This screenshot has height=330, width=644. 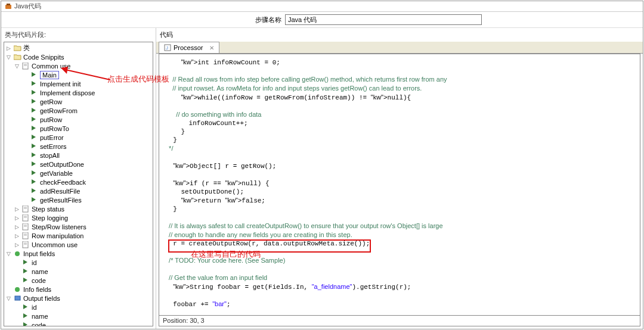 What do you see at coordinates (400, 35) in the screenshot?
I see `code-label: 代码` at bounding box center [400, 35].